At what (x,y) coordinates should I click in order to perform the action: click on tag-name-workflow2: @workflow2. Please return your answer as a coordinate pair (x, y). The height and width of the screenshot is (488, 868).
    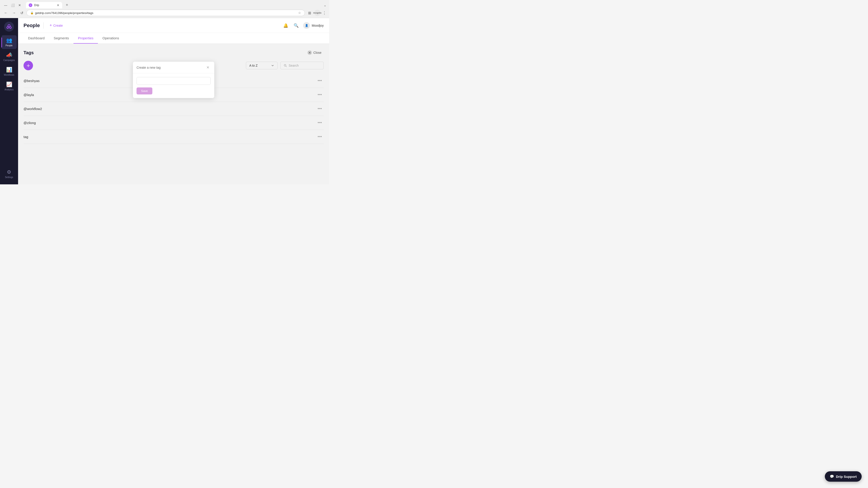
    Looking at the image, I should click on (170, 109).